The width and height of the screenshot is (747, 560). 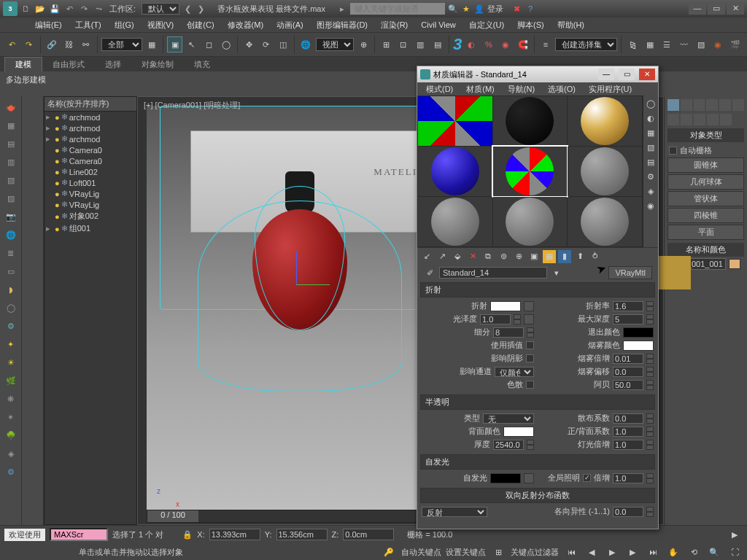 I want to click on new-icon: 🗋, so click(x=26, y=9).